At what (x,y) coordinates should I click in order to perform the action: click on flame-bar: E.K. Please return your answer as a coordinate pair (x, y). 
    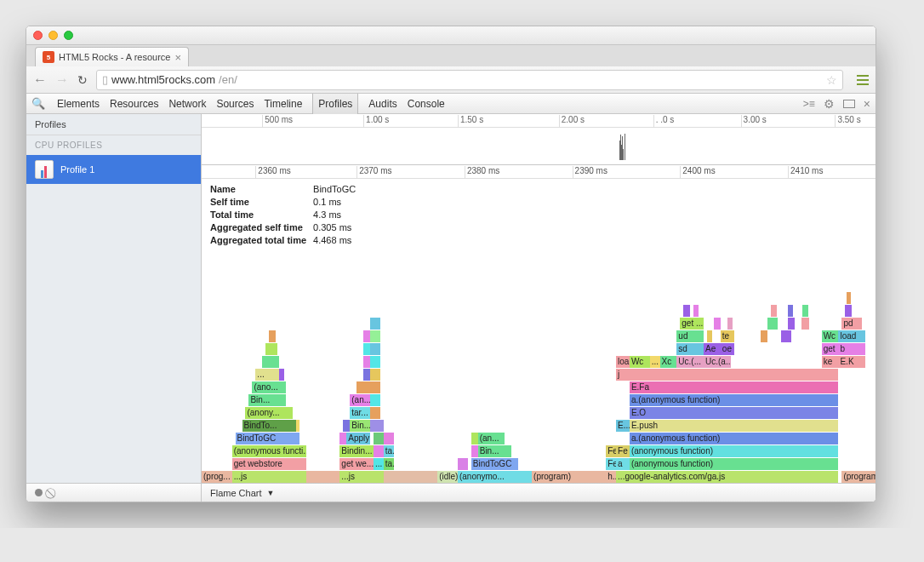
    Looking at the image, I should click on (852, 362).